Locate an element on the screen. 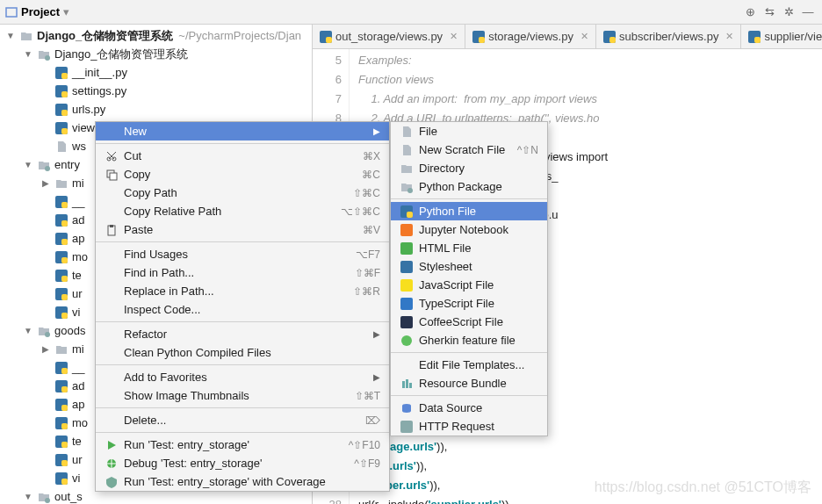 This screenshot has width=822, height=504. shortcut: ⇧⌘T is located at coordinates (367, 396).